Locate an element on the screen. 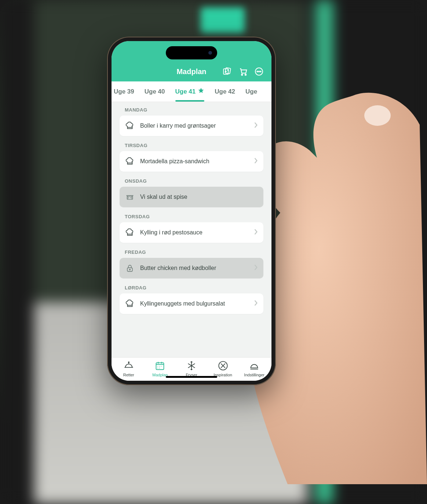 This screenshot has height=504, width=427. nav-item-fryser: Fryser is located at coordinates (191, 369).